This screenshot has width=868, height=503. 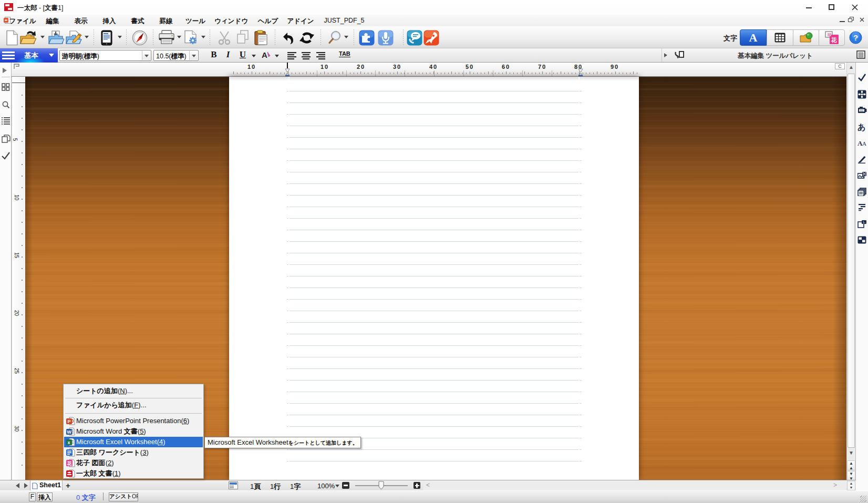 What do you see at coordinates (69, 443) in the screenshot?
I see `svg-text: x` at bounding box center [69, 443].